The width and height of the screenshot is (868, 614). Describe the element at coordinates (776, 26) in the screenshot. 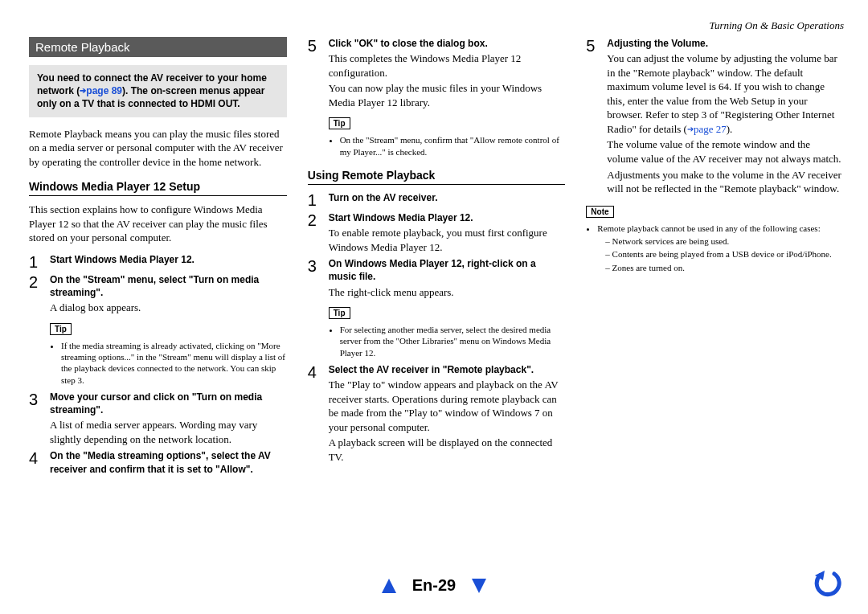

I see `breadcrumb: Turning On & Basic Operations` at that location.